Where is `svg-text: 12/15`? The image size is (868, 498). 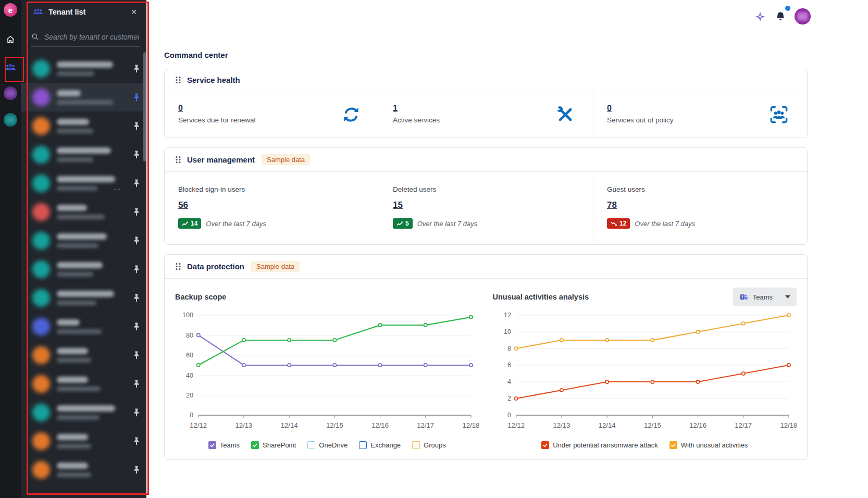 svg-text: 12/15 is located at coordinates (334, 425).